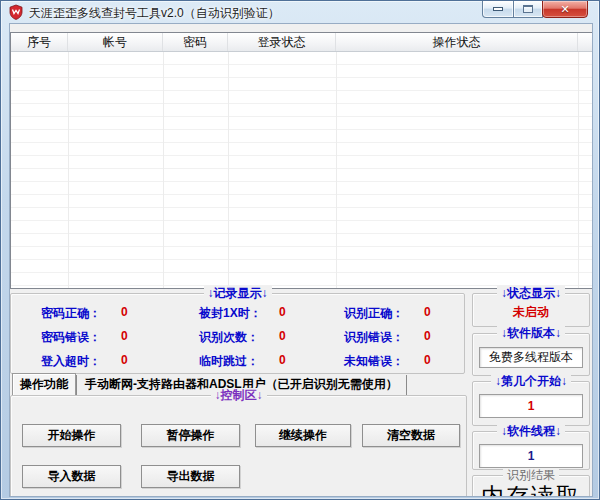 This screenshot has width=600, height=500. Describe the element at coordinates (384, 361) in the screenshot. I see `stat-label: 未知错误：` at that location.